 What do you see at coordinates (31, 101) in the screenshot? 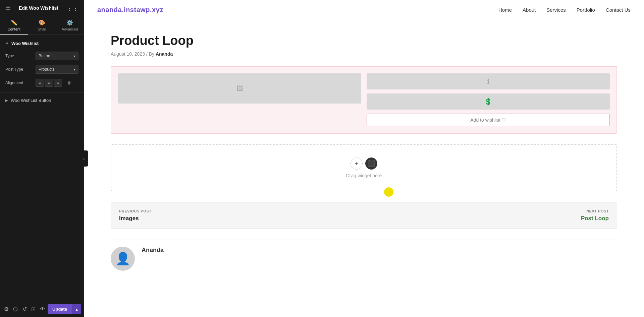
I see `woo-wishlist-button-label: Woo WishList Button` at bounding box center [31, 101].